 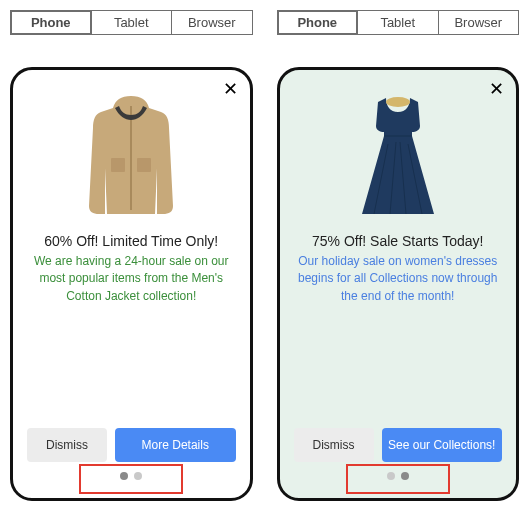 I want to click on button-row: Dismiss More Details, so click(x=132, y=445).